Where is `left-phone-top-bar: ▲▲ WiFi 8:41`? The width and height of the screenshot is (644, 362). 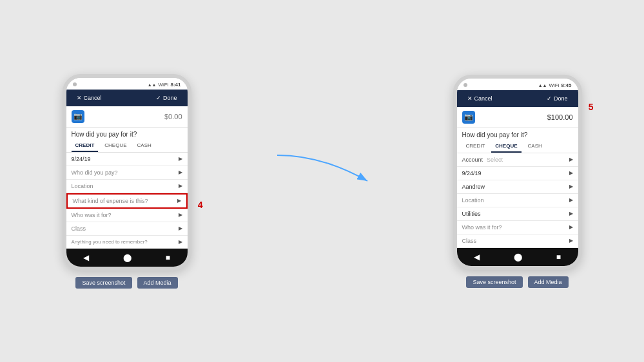 left-phone-top-bar: ▲▲ WiFi 8:41 is located at coordinates (127, 84).